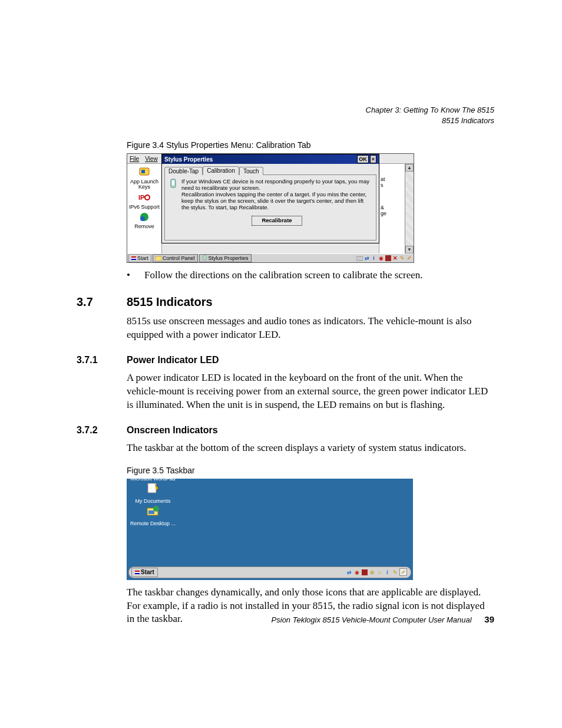 This screenshot has height=728, width=562. What do you see at coordinates (379, 572) in the screenshot?
I see `tray2-lock-icon: ⌂` at bounding box center [379, 572].